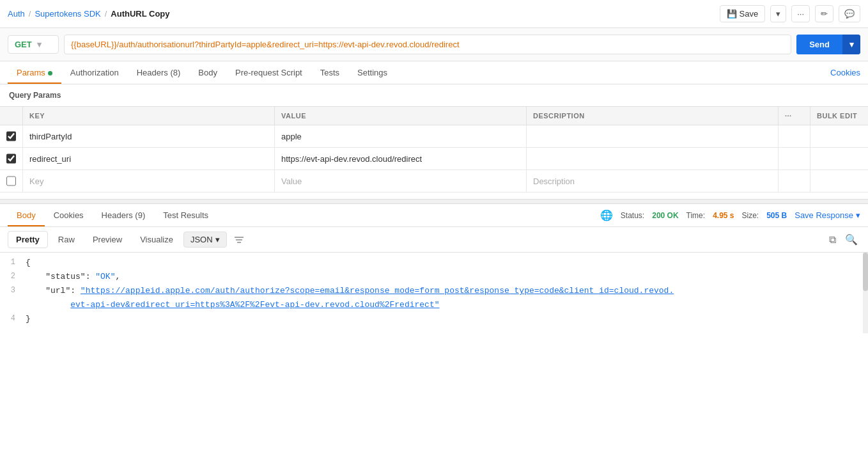 This screenshot has height=465, width=868. What do you see at coordinates (779, 14) in the screenshot?
I see `save-dropdown-button: ▾` at bounding box center [779, 14].